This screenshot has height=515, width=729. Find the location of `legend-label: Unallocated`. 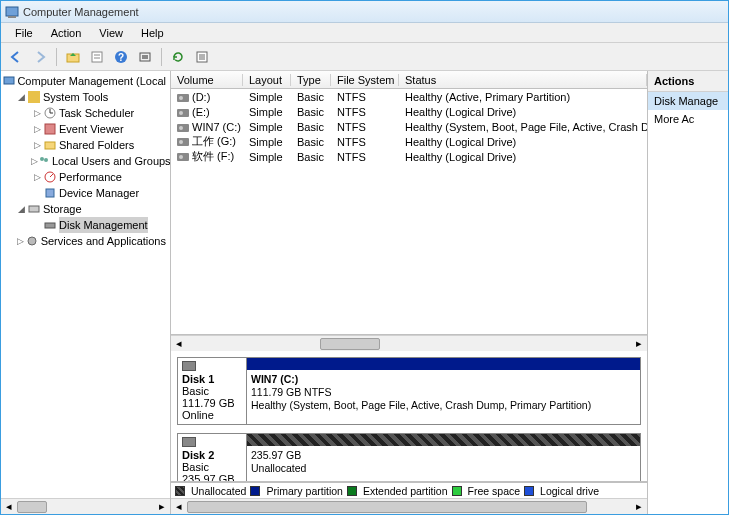

legend-label: Unallocated is located at coordinates (218, 491).